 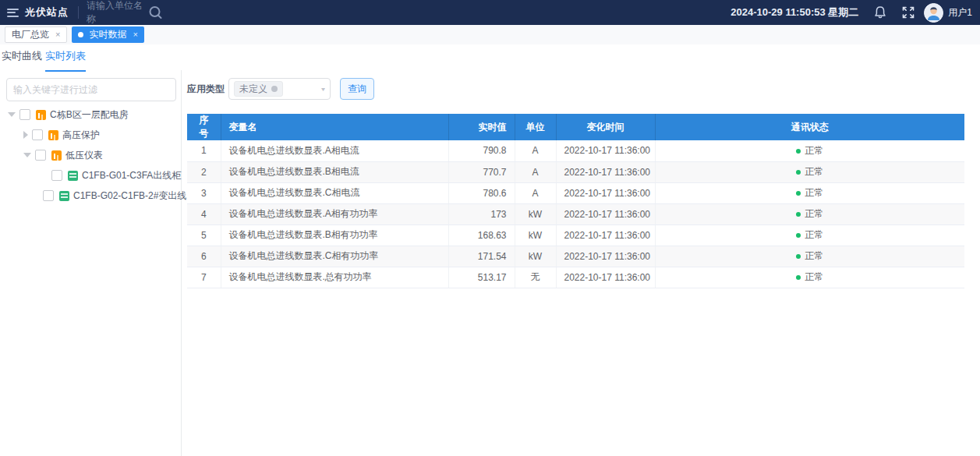 I want to click on notification-bell-icon, so click(x=880, y=12).